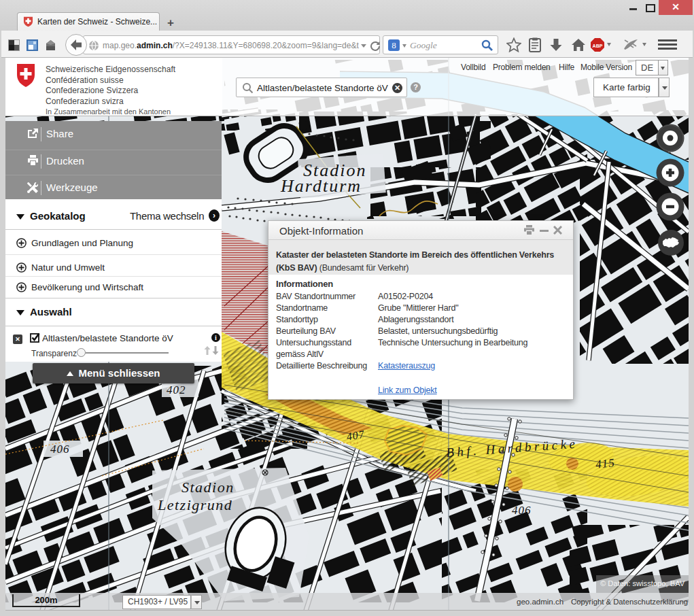 This screenshot has width=694, height=616. Describe the element at coordinates (194, 504) in the screenshot. I see `svg-text: Letzigrund` at that location.